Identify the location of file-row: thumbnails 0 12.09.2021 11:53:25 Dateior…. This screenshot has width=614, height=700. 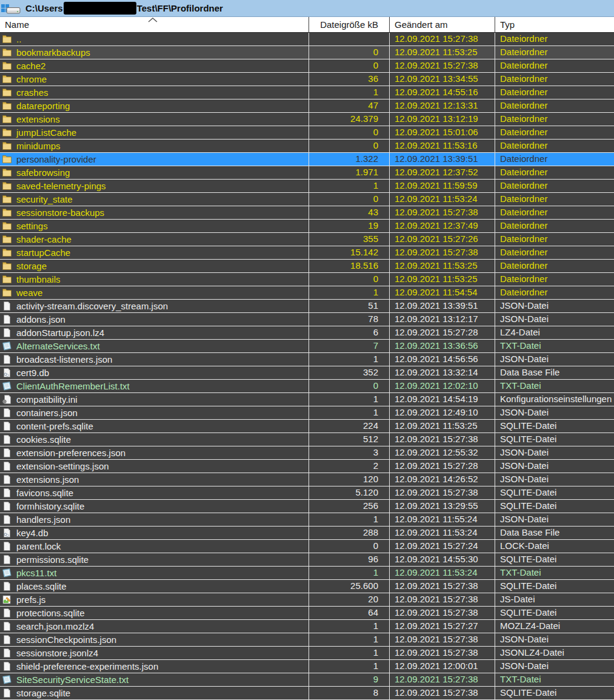
(307, 280).